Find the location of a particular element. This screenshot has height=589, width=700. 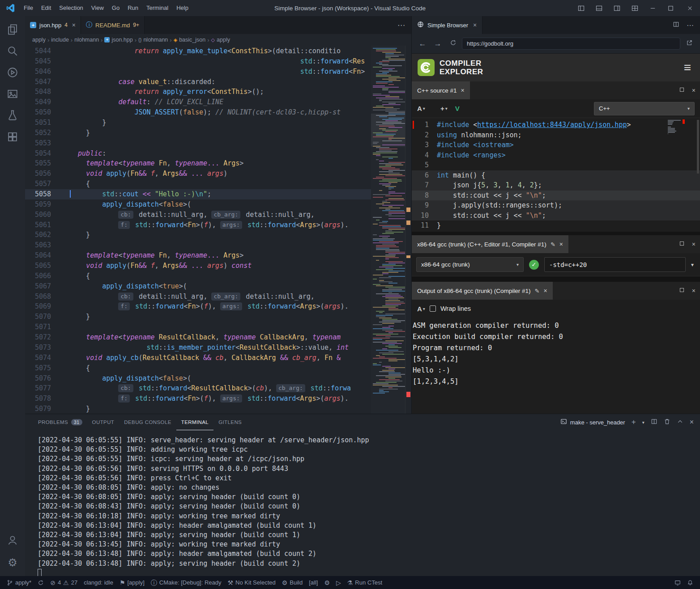

status-launch: ▷ is located at coordinates (338, 582).